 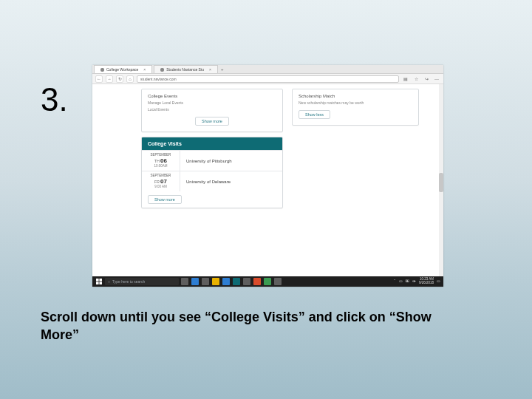 What do you see at coordinates (55, 100) in the screenshot?
I see `step-number: 3.` at bounding box center [55, 100].